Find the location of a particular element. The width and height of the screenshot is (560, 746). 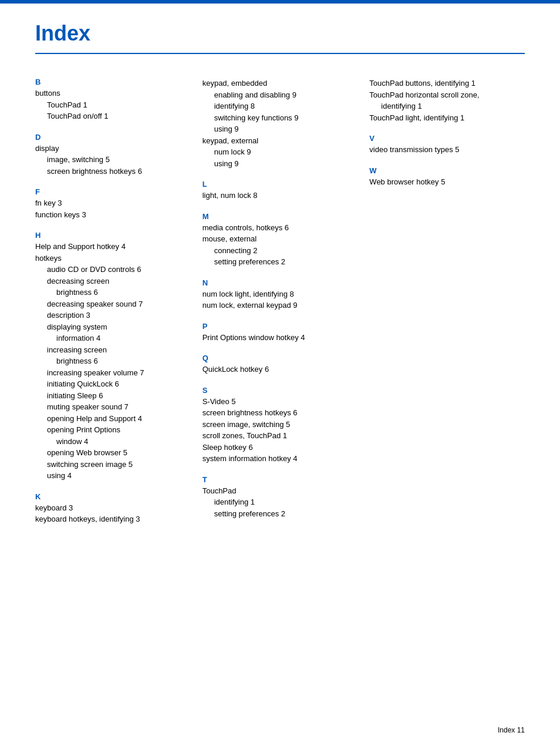

index-entry: Print Options window hotkey 4 is located at coordinates (281, 338).